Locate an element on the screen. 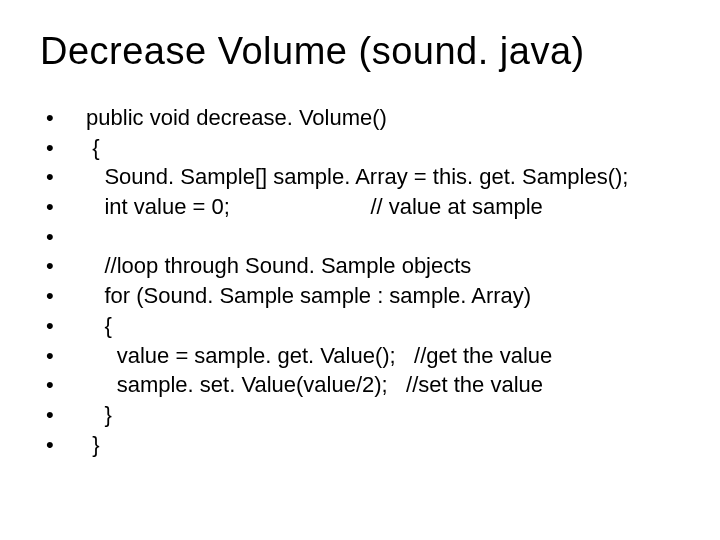 This screenshot has width=720, height=540. code-text: sample. set. Value(value/2); //set the v… is located at coordinates (312, 385).